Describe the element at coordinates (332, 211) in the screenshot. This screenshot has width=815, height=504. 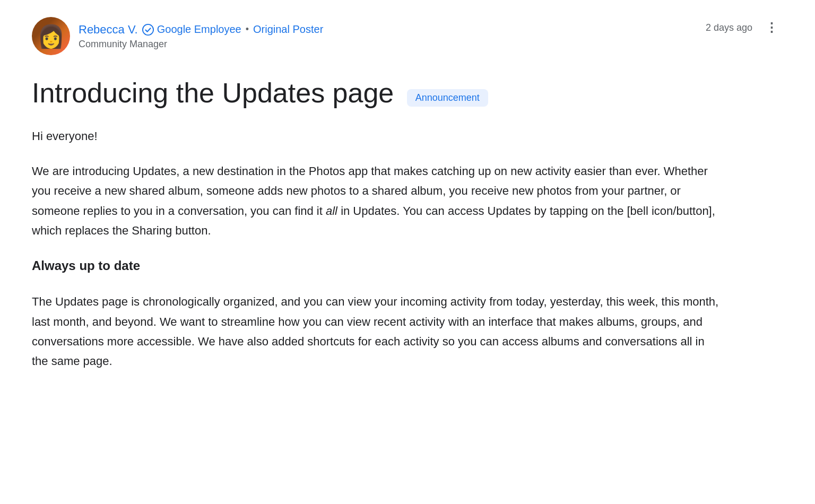
I see `body1-italic-text: all` at that location.